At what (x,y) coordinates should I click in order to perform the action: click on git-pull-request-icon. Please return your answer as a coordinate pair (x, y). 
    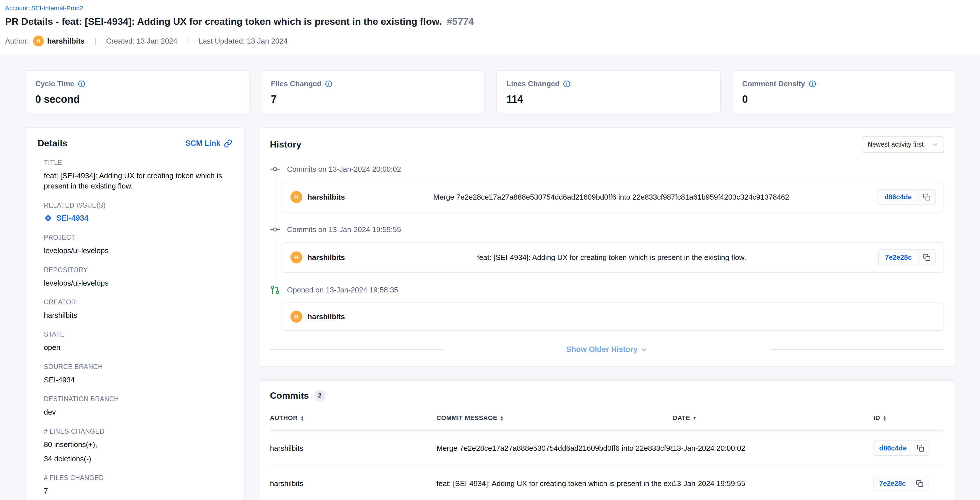
    Looking at the image, I should click on (275, 290).